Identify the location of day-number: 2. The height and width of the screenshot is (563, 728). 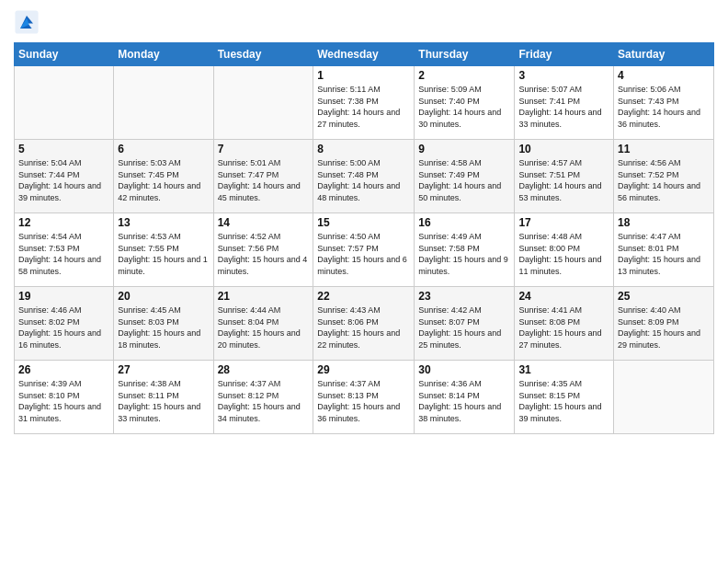
(464, 75).